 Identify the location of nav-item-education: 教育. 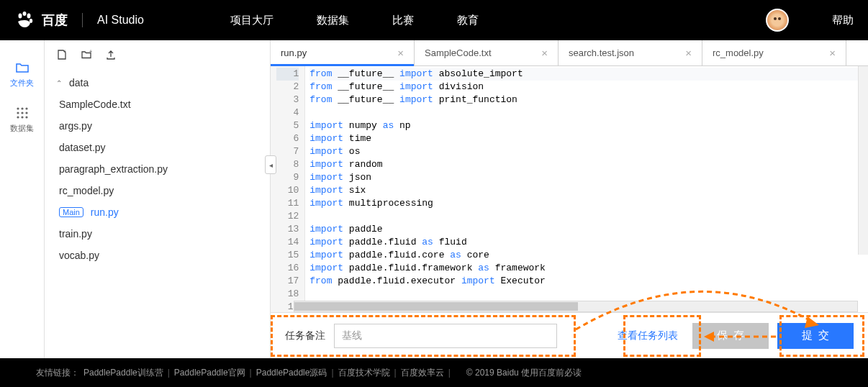
(468, 20).